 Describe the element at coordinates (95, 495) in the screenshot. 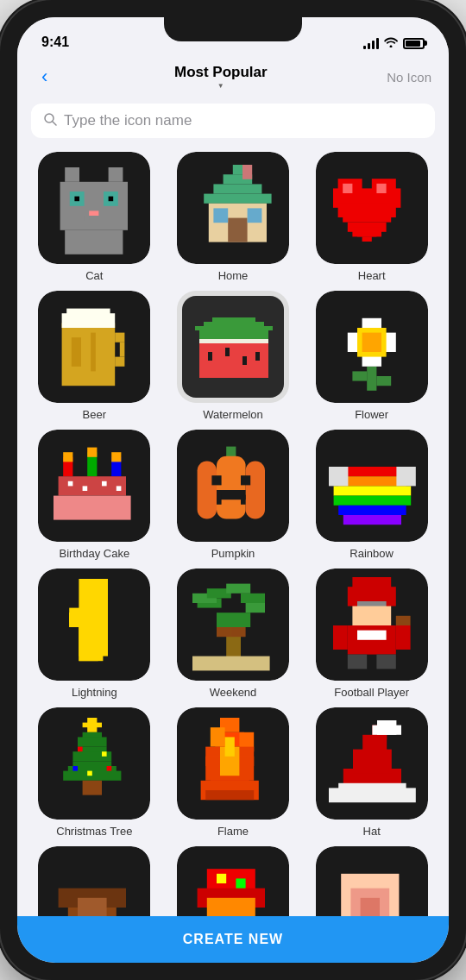

I see `icon-cell-birthday-cake: Birthday Cake` at that location.